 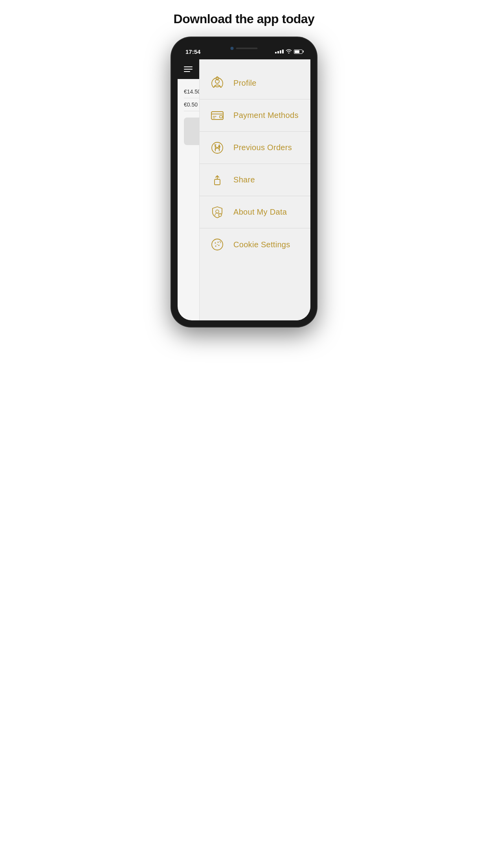 I want to click on menu-label-profile: Profile, so click(x=245, y=83).